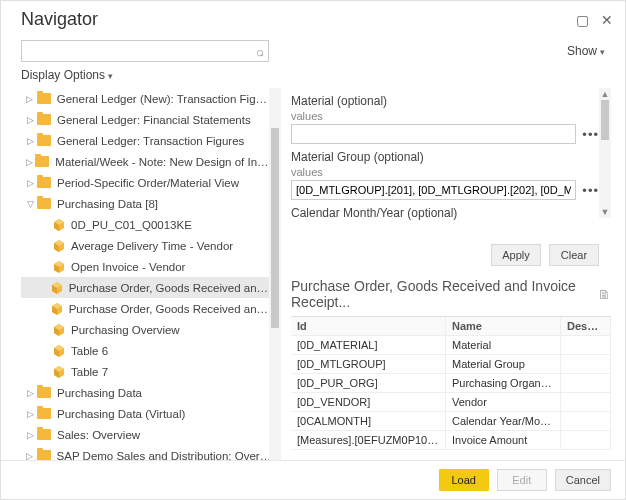 The width and height of the screenshot is (626, 500). Describe the element at coordinates (368, 421) in the screenshot. I see `table-cell: [0CALMONTH]` at that location.